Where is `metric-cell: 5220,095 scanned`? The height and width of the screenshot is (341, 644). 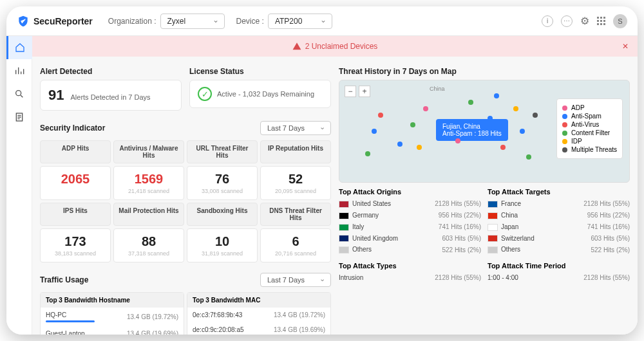
metric-cell: 5220,095 scanned is located at coordinates (296, 183).